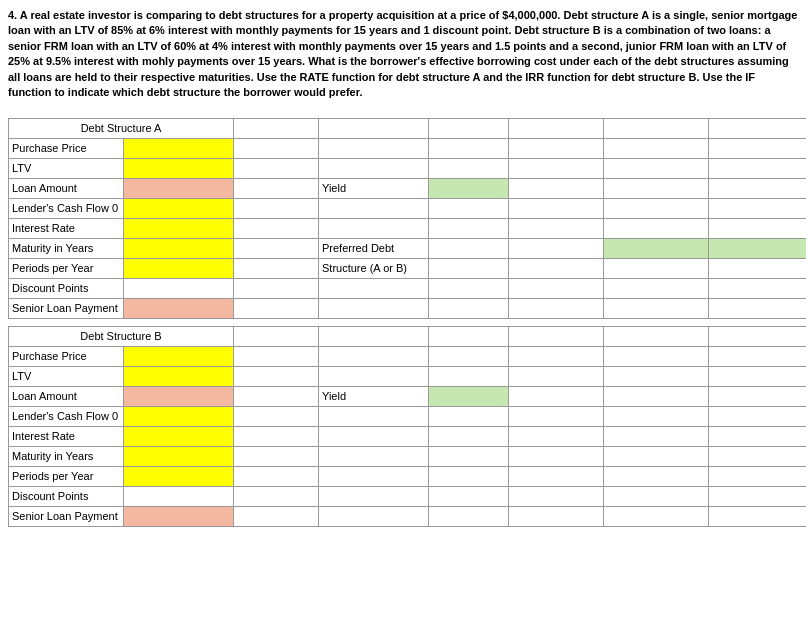 The width and height of the screenshot is (806, 633). I want to click on cell-loan-amount-a, so click(179, 188).